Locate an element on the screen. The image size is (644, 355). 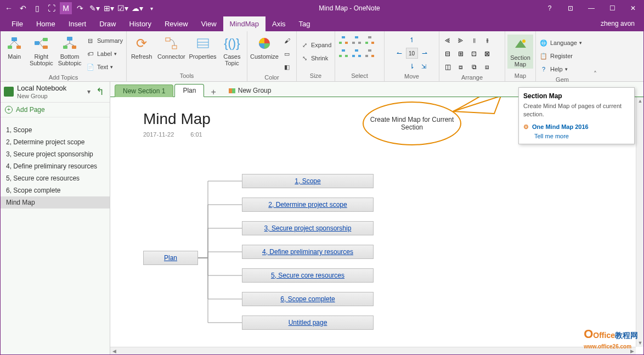
scroll-left-icon: ◀ is located at coordinates (114, 351).